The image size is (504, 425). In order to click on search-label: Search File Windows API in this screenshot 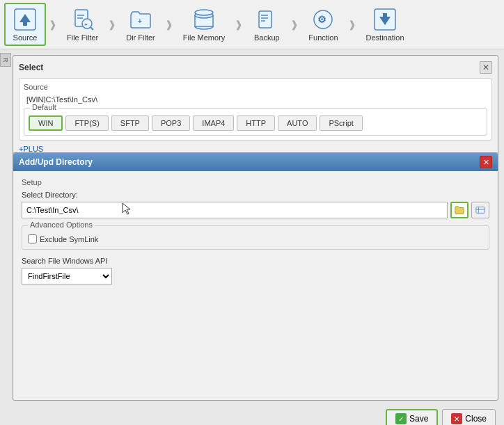, I will do `click(255, 261)`.